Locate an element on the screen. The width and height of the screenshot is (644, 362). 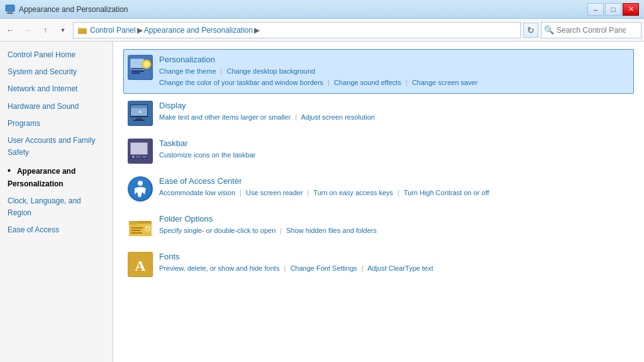
ease-of-access-title: Ease of Access Center is located at coordinates (394, 181).